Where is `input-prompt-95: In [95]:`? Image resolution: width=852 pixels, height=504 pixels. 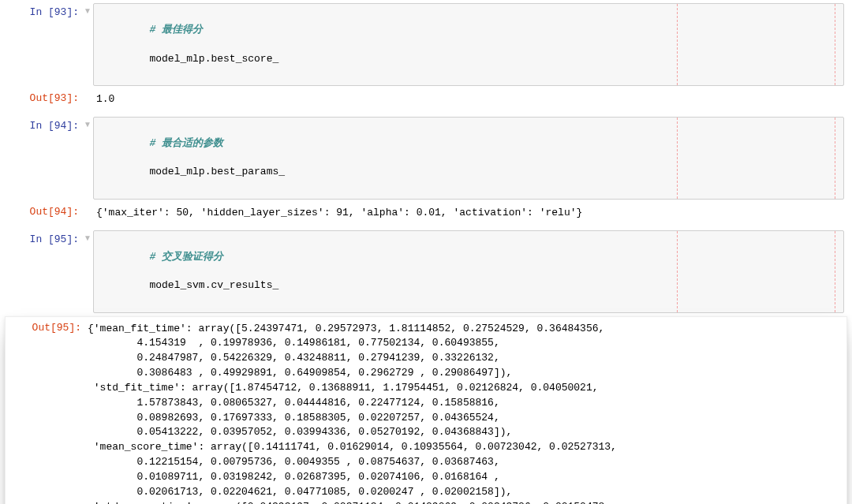 input-prompt-95: In [95]: is located at coordinates (43, 271).